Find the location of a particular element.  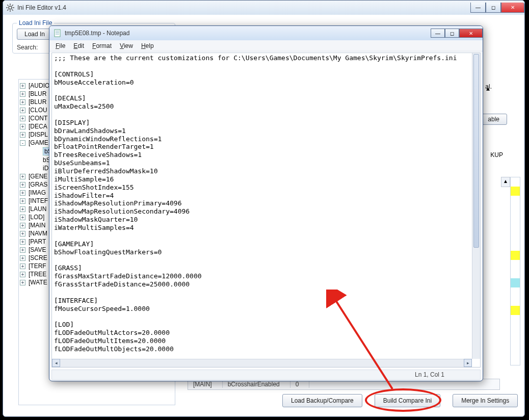

row-section: [MAIN] is located at coordinates (205, 384).